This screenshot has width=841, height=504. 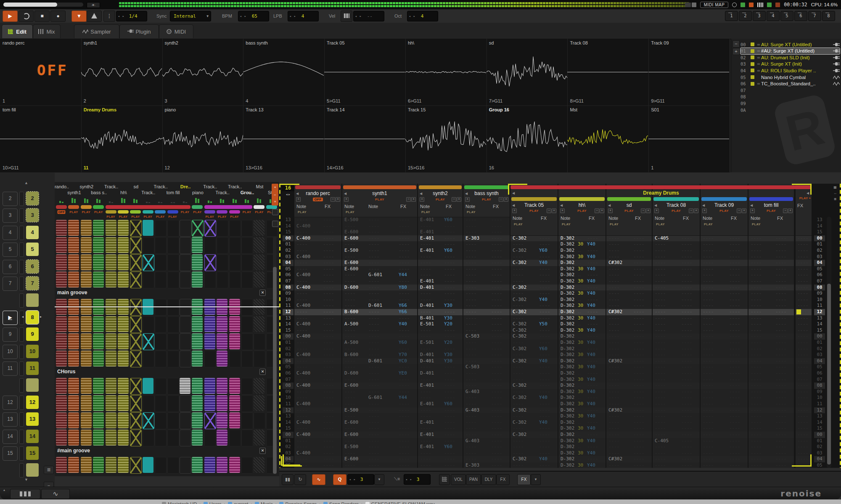 What do you see at coordinates (582, 423) in the screenshot?
I see `pattern-row: D-302‥‑‑‑‑` at bounding box center [582, 423].